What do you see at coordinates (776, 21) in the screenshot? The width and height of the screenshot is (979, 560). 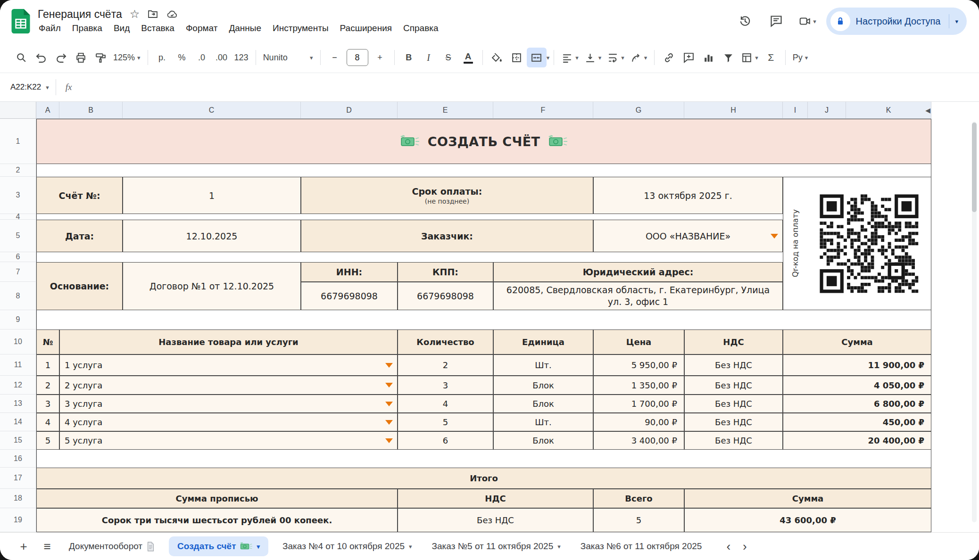 I see `comments-button` at bounding box center [776, 21].